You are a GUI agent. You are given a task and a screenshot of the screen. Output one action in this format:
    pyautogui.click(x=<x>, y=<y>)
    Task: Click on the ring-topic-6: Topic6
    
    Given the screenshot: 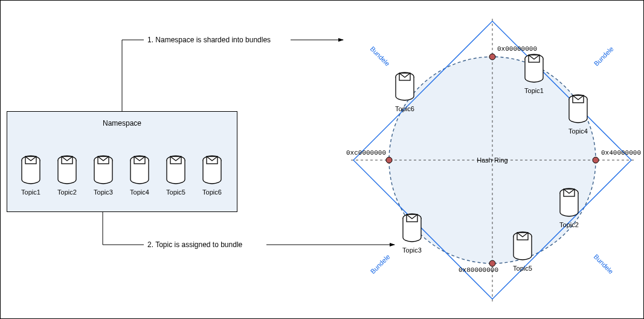 What is the action you would take?
    pyautogui.click(x=405, y=93)
    